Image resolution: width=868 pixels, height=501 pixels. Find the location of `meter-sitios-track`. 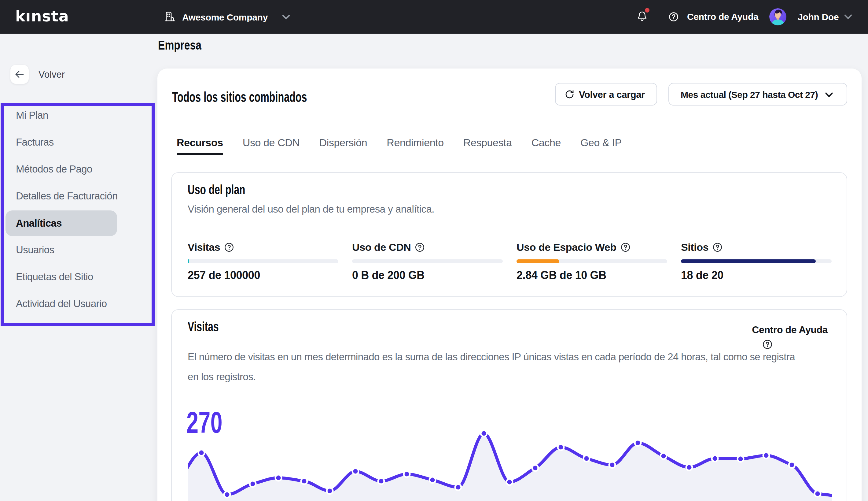

meter-sitios-track is located at coordinates (756, 261).